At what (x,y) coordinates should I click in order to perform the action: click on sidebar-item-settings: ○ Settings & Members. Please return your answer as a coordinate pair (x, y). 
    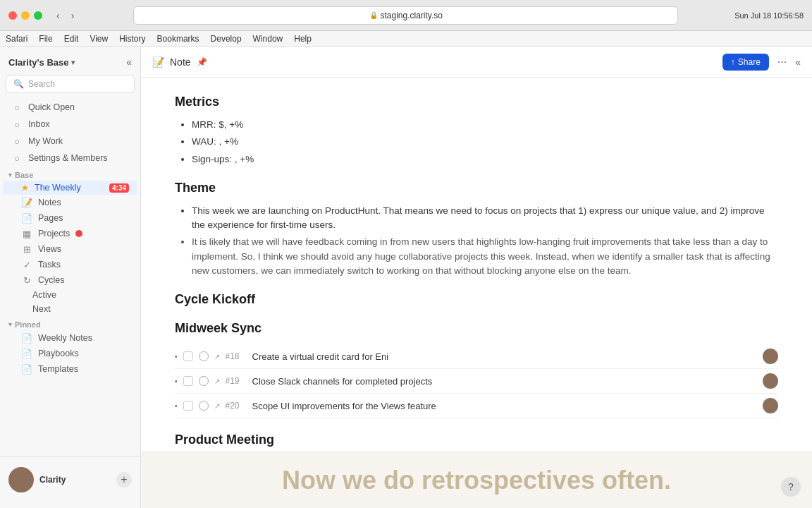
    Looking at the image, I should click on (70, 158).